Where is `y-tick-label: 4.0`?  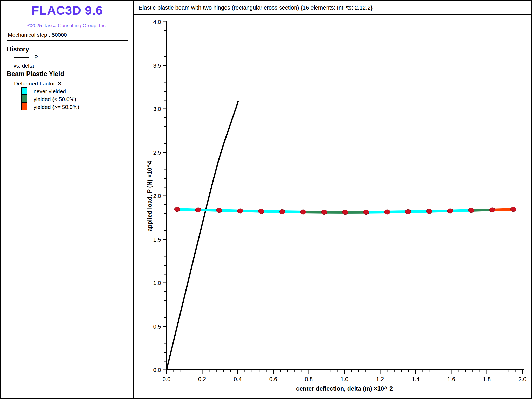 y-tick-label: 4.0 is located at coordinates (157, 22).